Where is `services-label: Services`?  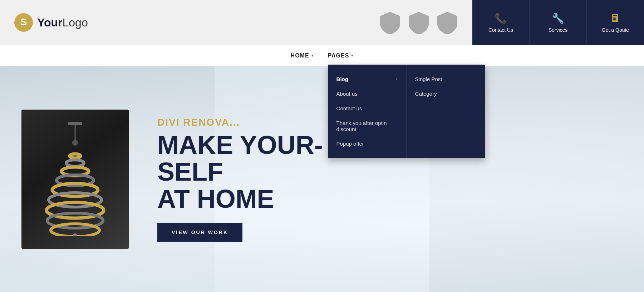
services-label: Services is located at coordinates (558, 30).